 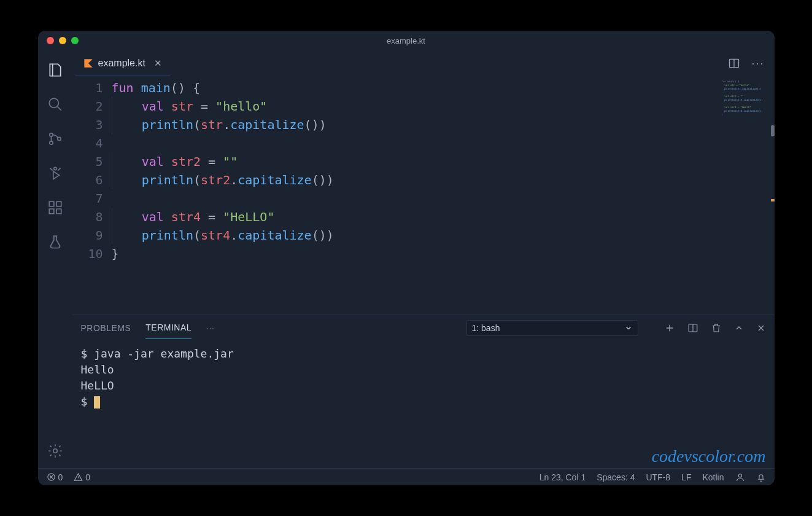 What do you see at coordinates (55, 208) in the screenshot?
I see `extensions-icon` at bounding box center [55, 208].